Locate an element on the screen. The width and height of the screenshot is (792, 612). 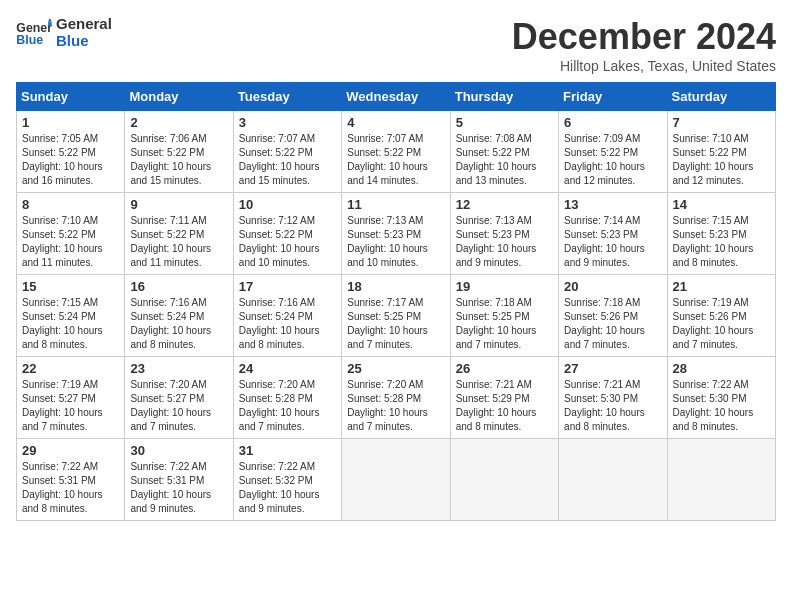
day-cell: 11Sunrise: 7:13 AM Sunset: 5:23 PM Dayli… is located at coordinates (396, 234).